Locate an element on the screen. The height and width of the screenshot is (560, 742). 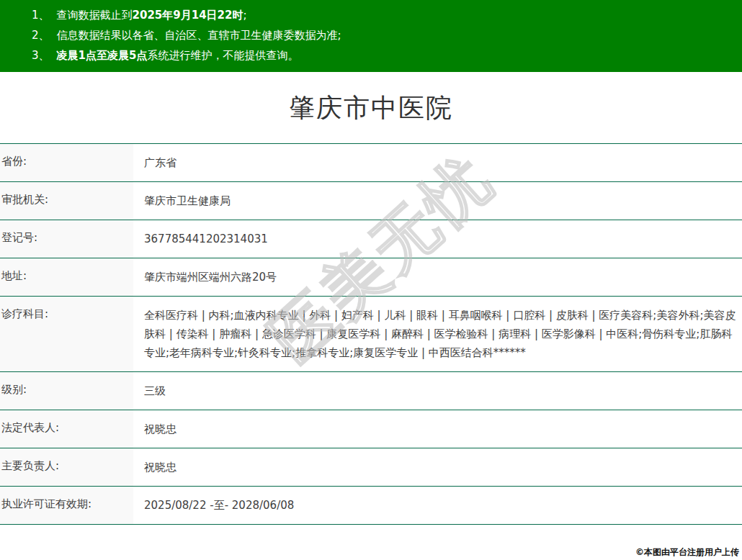
notice-number: 3、 is located at coordinates (40, 55).